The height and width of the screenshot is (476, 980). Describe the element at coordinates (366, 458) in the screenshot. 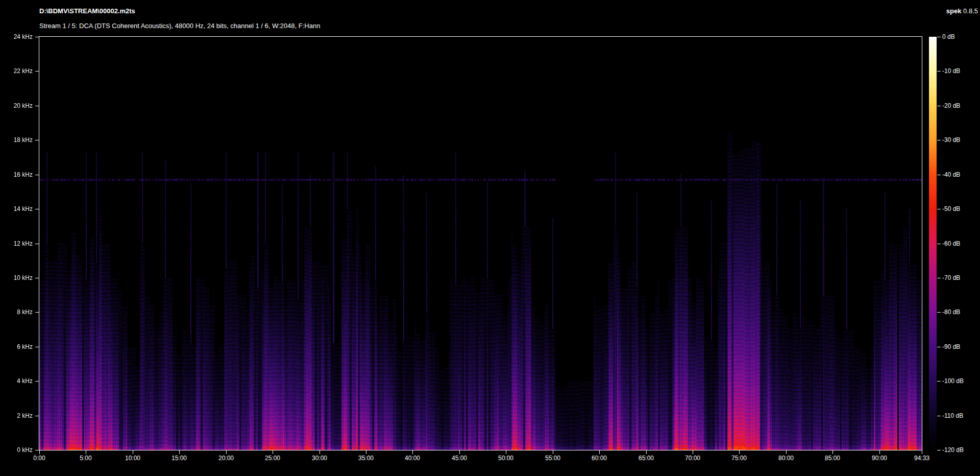

I see `time-tick-label: 35:00` at that location.